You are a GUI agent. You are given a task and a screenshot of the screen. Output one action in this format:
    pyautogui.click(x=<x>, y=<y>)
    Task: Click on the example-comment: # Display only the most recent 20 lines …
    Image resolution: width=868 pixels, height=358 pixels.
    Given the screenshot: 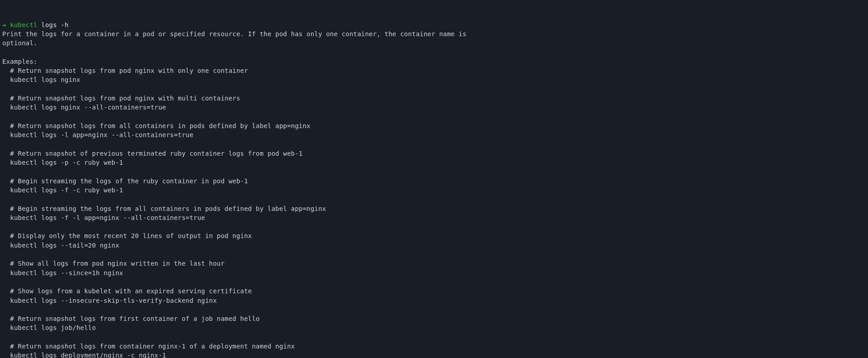 What is the action you would take?
    pyautogui.click(x=131, y=236)
    